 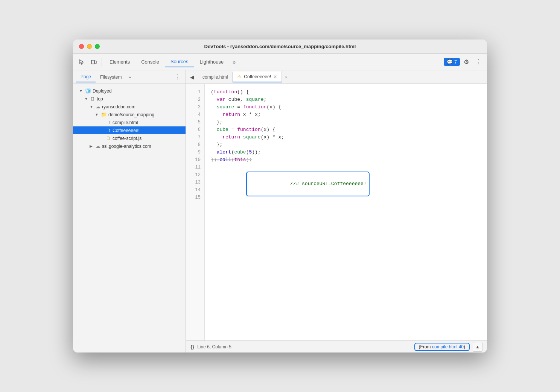 What do you see at coordinates (129, 114) in the screenshot?
I see `sidebar-item-demo-folder: ▼ 📁 demo/source_mapping` at bounding box center [129, 114].